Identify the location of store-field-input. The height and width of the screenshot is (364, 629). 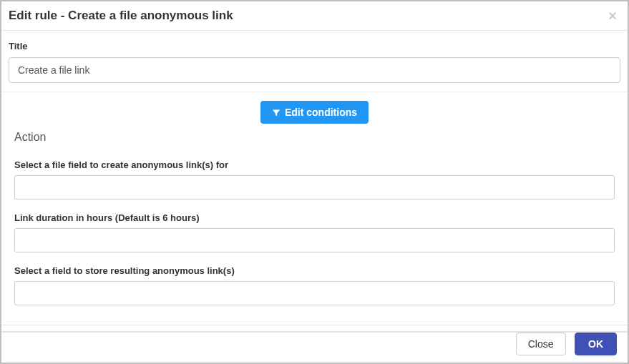
(315, 293).